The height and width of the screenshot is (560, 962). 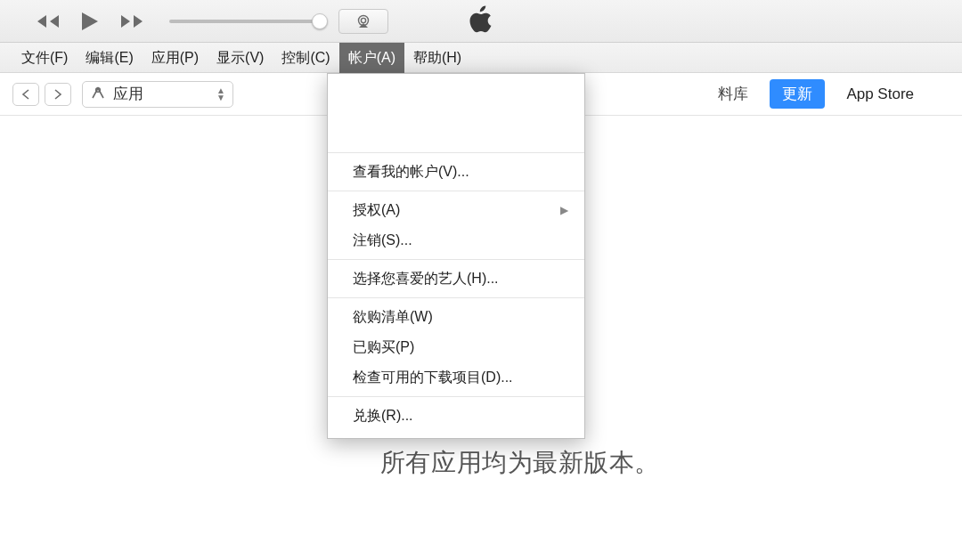 What do you see at coordinates (306, 58) in the screenshot?
I see `menu-item-controls: 控制(C)` at bounding box center [306, 58].